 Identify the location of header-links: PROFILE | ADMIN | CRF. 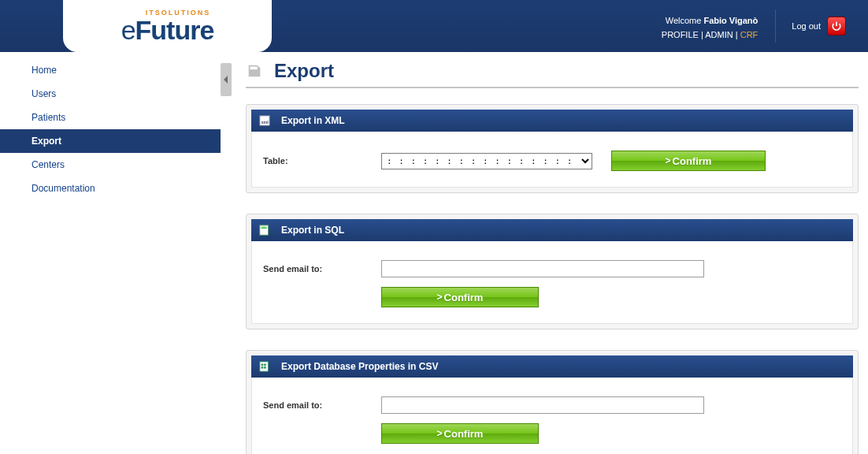
(710, 35).